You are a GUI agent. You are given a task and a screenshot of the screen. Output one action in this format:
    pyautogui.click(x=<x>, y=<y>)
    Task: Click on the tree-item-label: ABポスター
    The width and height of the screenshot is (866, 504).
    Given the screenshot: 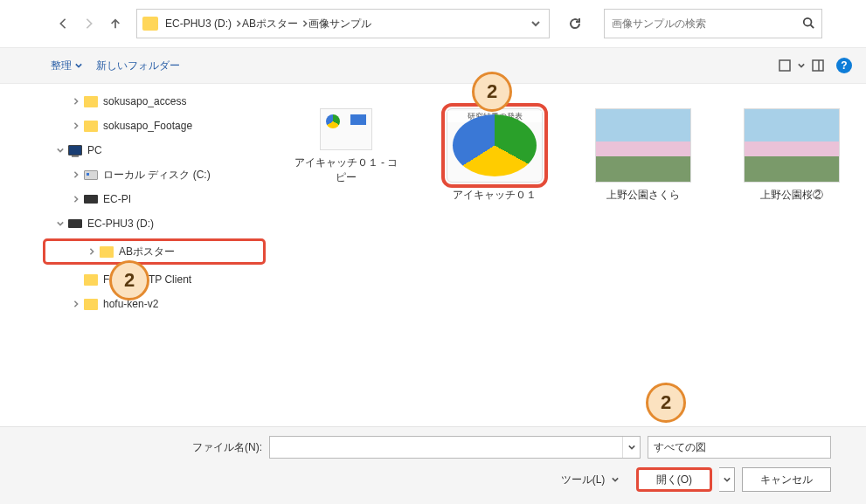 What is the action you would take?
    pyautogui.click(x=147, y=252)
    